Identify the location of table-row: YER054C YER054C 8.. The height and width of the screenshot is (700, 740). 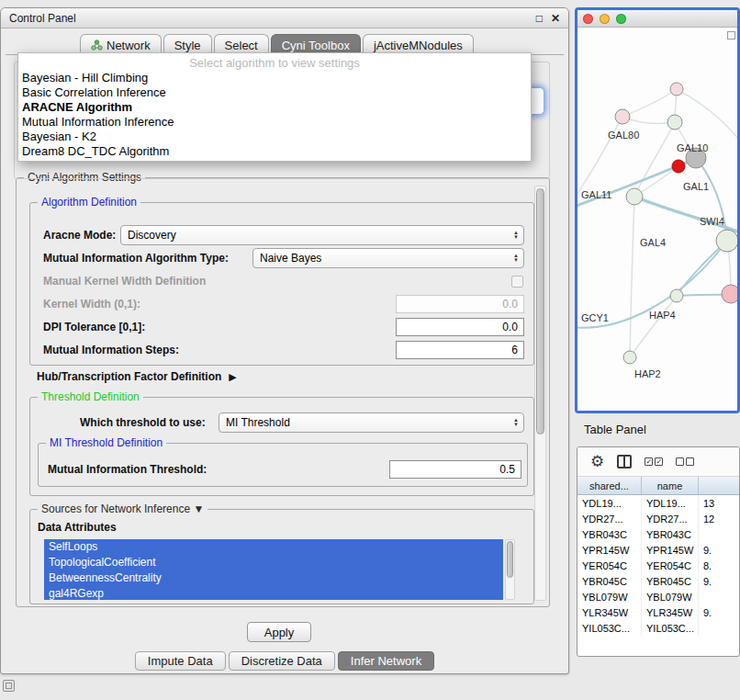
(658, 566).